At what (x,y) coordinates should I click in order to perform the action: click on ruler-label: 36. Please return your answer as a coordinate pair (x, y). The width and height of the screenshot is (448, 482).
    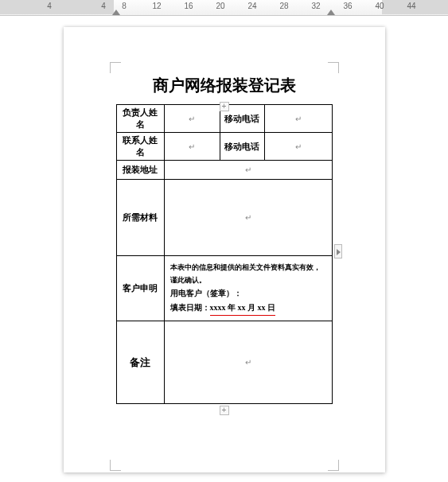
    Looking at the image, I should click on (347, 6).